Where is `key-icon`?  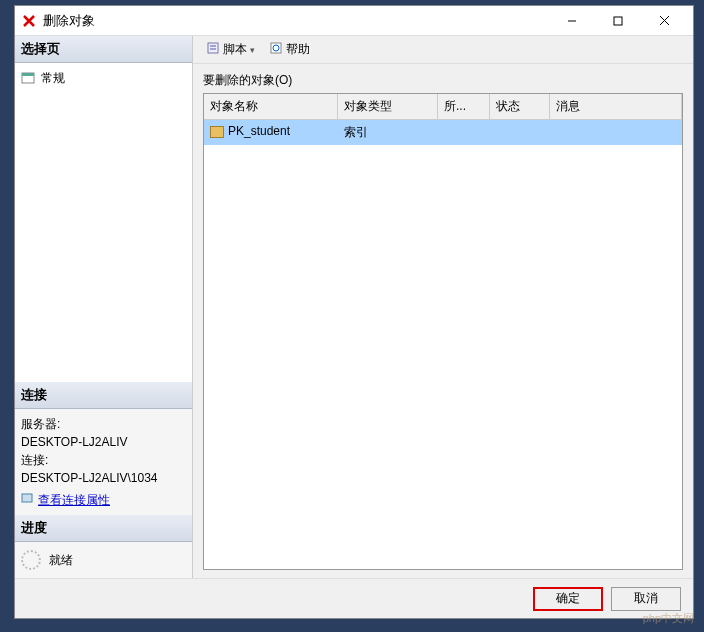
key-icon is located at coordinates (217, 132).